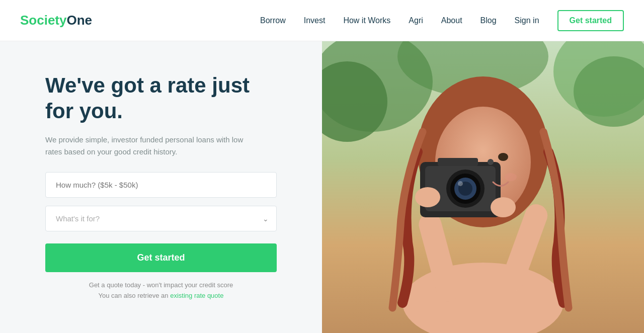 This screenshot has height=333, width=644. Describe the element at coordinates (322, 21) in the screenshot. I see `header: SocietyOne Borrow Invest How it Works Ag…` at that location.